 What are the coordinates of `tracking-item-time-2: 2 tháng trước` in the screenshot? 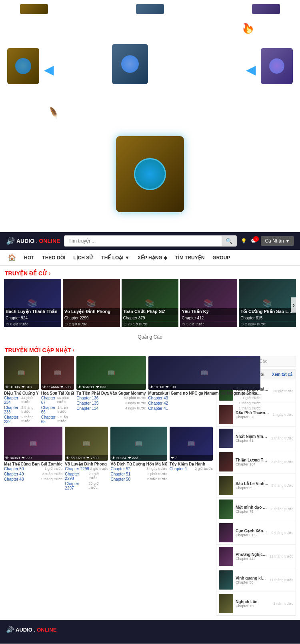 It's located at (282, 438).